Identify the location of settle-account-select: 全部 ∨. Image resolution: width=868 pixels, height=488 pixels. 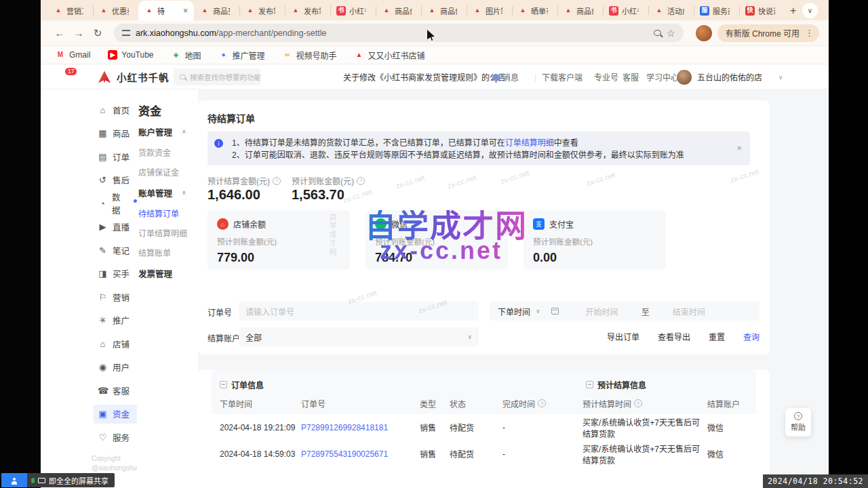
(359, 337).